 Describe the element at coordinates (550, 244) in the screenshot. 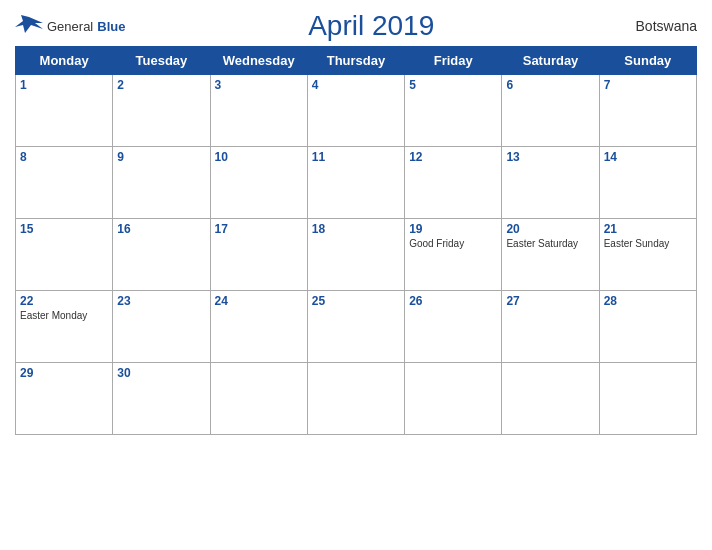

I see `day-event: Easter Saturday` at that location.